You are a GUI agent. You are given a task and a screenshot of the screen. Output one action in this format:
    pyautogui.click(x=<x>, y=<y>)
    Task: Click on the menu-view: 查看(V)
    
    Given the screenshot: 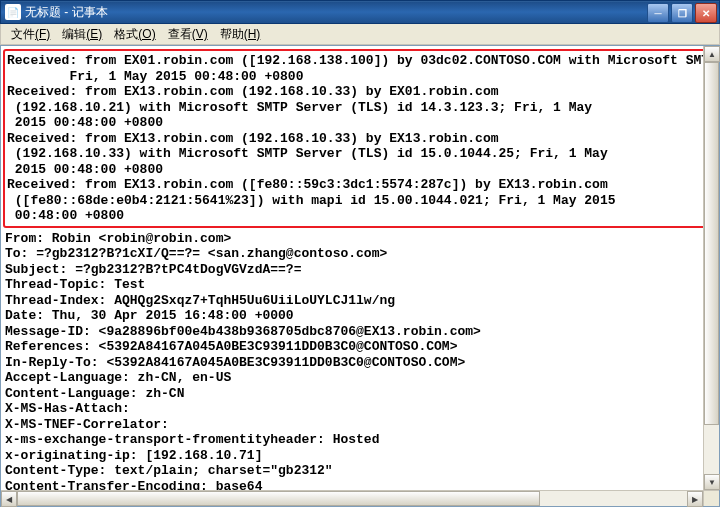 What is the action you would take?
    pyautogui.click(x=188, y=34)
    